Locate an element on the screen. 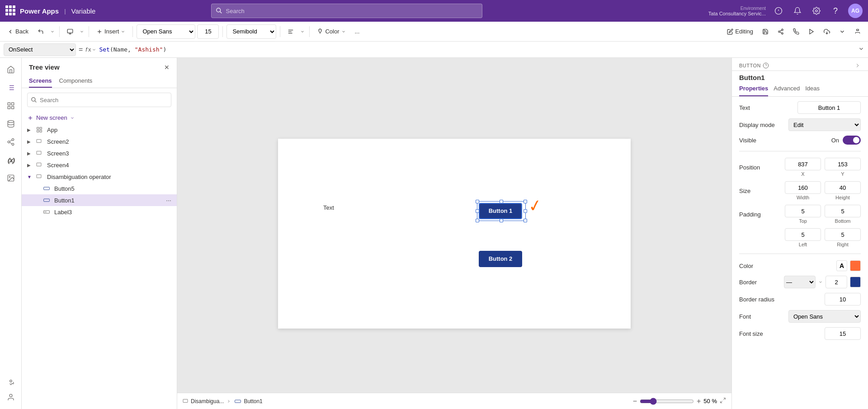 Image resolution: width=868 pixels, height=409 pixels. data-icon-btn is located at coordinates (11, 124).